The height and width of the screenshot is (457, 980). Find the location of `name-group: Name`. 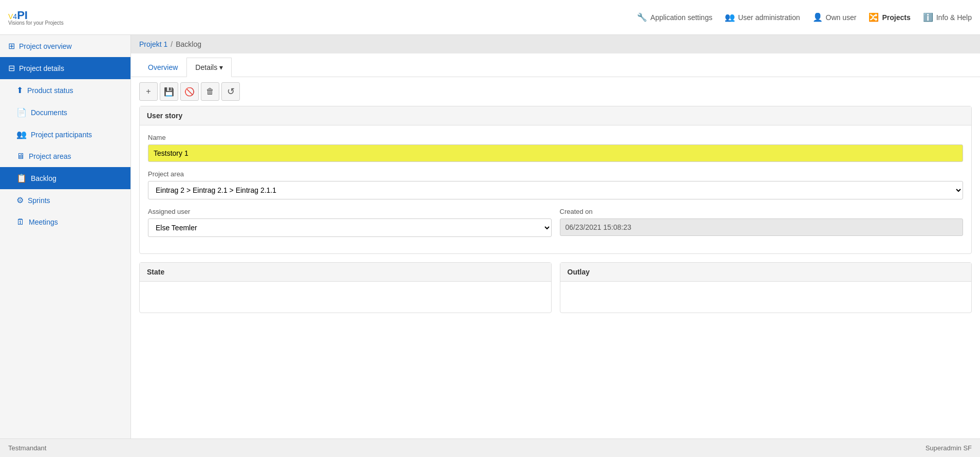

name-group: Name is located at coordinates (556, 148).